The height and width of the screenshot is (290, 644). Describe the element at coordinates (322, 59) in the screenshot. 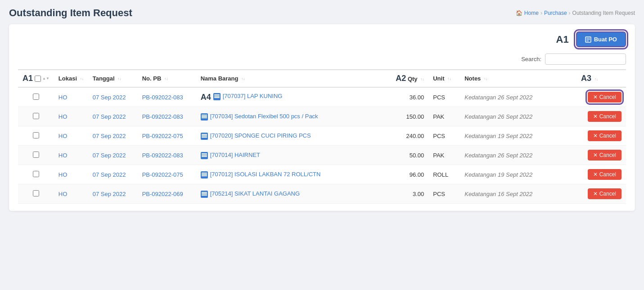

I see `search-row: Search:` at that location.